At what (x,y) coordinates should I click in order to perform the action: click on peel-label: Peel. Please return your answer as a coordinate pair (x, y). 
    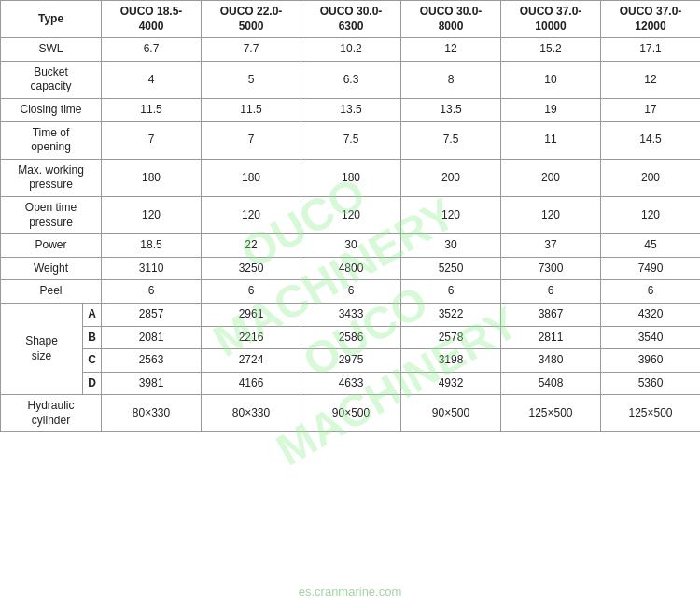
    Looking at the image, I should click on (51, 291).